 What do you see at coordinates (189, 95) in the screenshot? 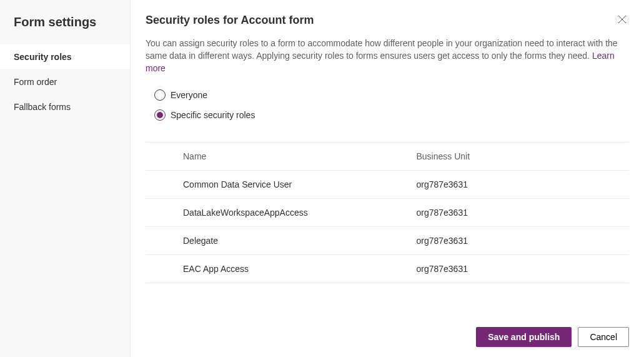
I see `radio-label: Everyone` at bounding box center [189, 95].